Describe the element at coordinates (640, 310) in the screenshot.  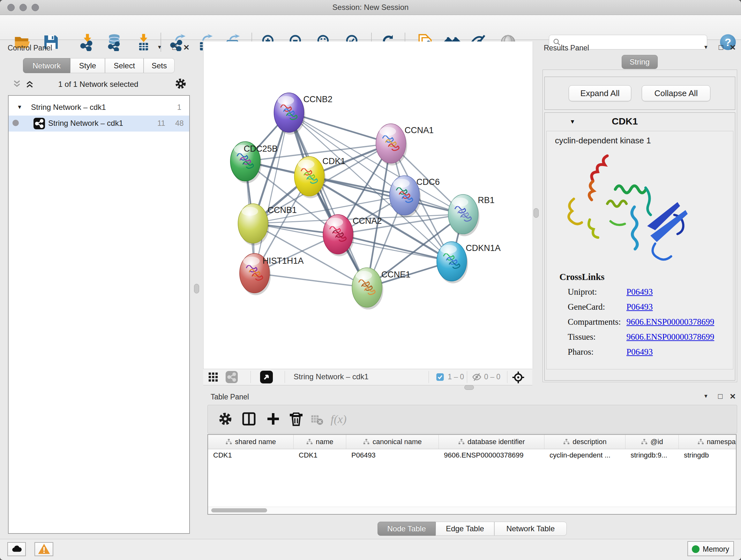
I see `crosslink-row: GeneCard:P06493` at that location.